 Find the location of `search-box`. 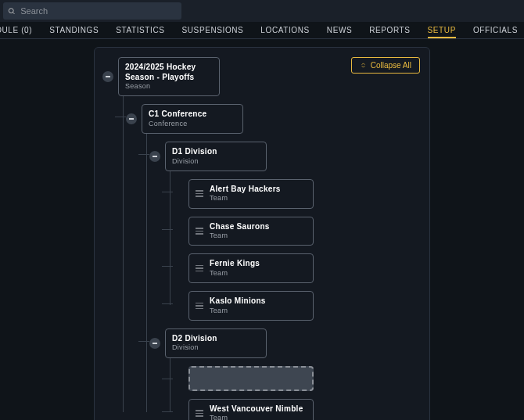

search-box is located at coordinates (92, 11).